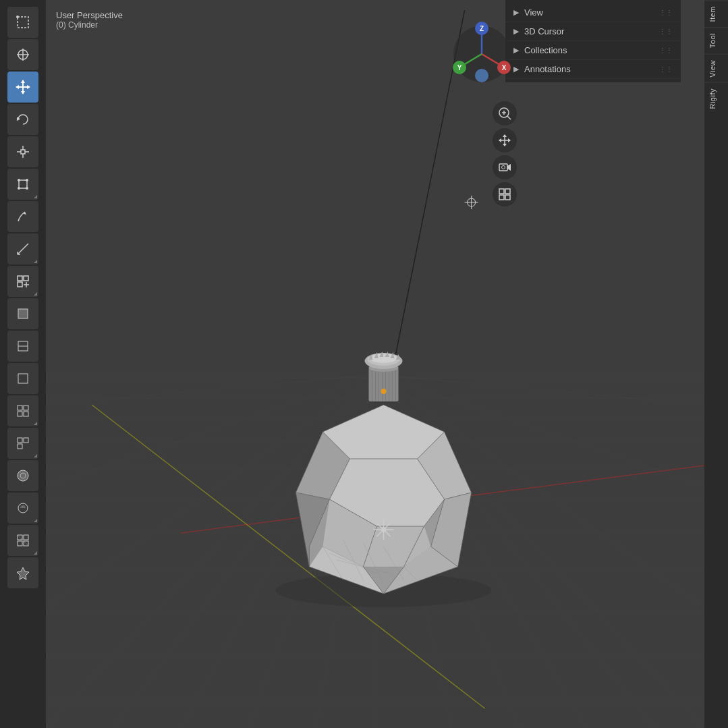  Describe the element at coordinates (593, 51) in the screenshot. I see `n-panel-collections: ▶ Collections ⋮⋮` at that location.